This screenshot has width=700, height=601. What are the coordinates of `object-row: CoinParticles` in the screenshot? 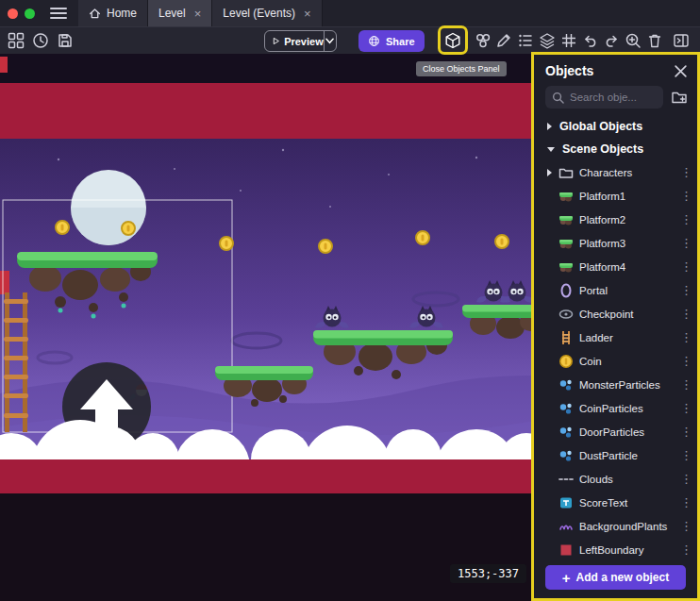 It's located at (615, 408).